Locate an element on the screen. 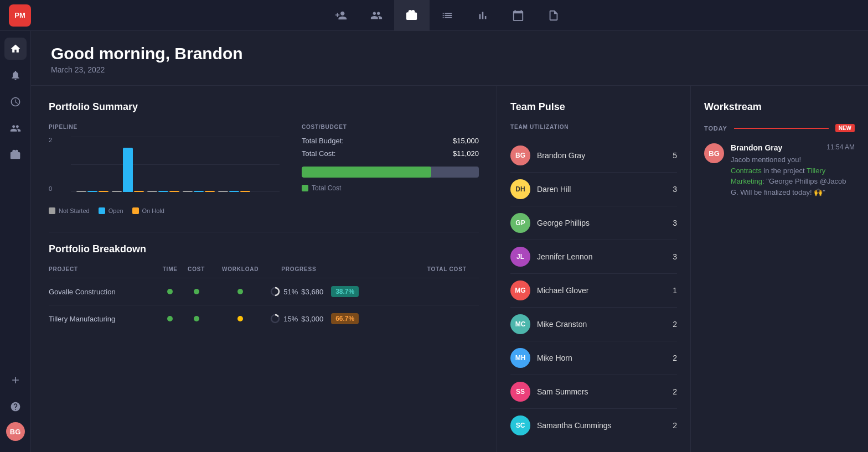  progress-1: 51% $3,680 38.7% is located at coordinates (342, 292).